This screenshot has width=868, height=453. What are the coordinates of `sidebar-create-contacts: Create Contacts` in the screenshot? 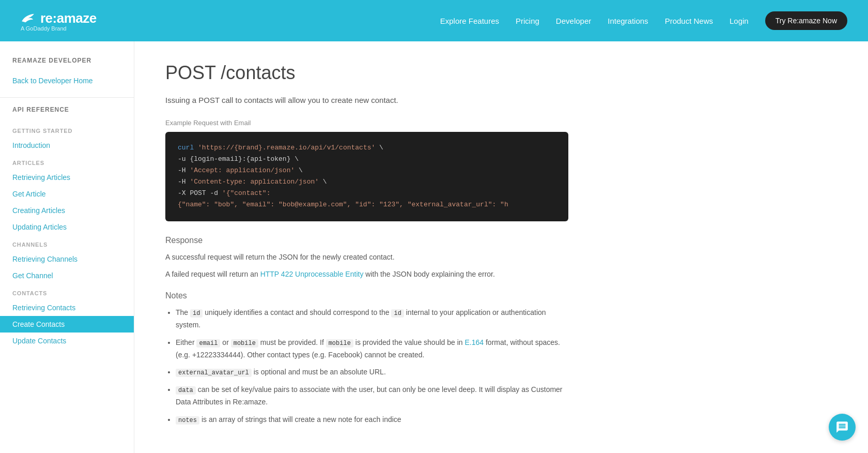 It's located at (67, 324).